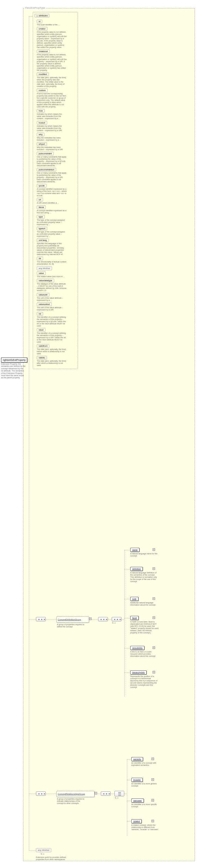 The height and width of the screenshot is (868, 197). I want to click on element-name: definition, so click(136, 569).